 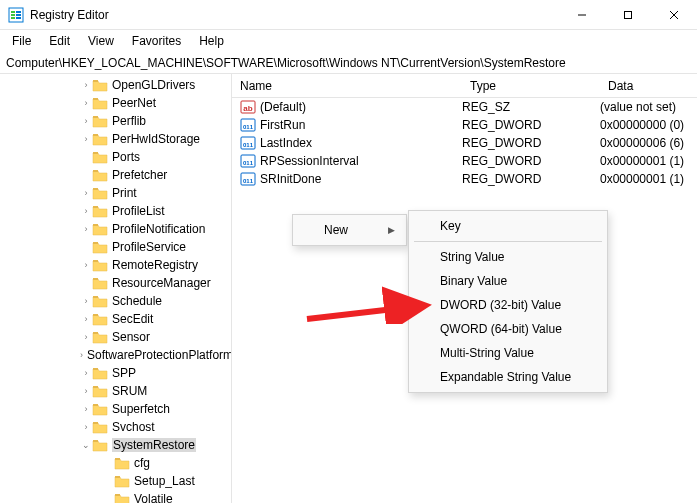 I want to click on tree-item-prefetcher: Prefetcher, so click(x=116, y=175).